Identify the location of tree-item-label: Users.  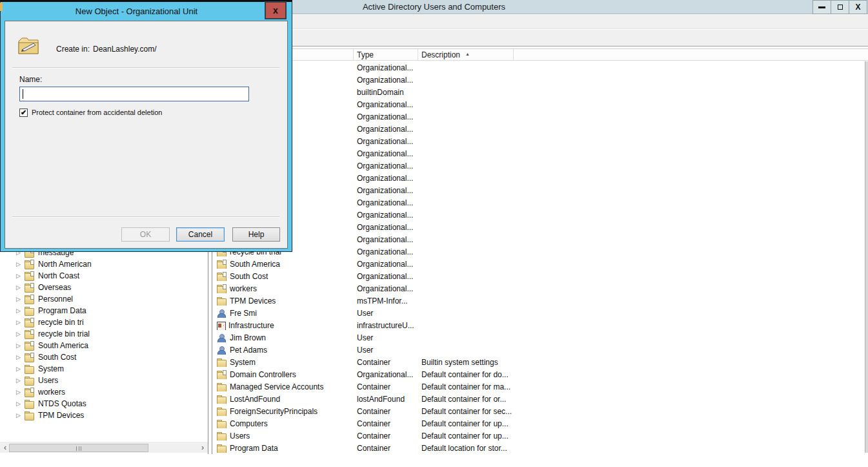
(48, 380).